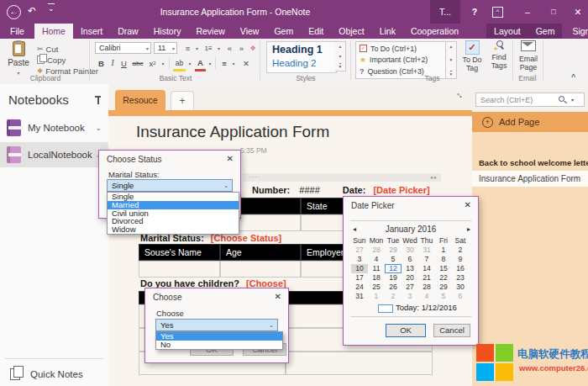  I want to click on page-list-item: Back to school welcome letter, so click(530, 163).